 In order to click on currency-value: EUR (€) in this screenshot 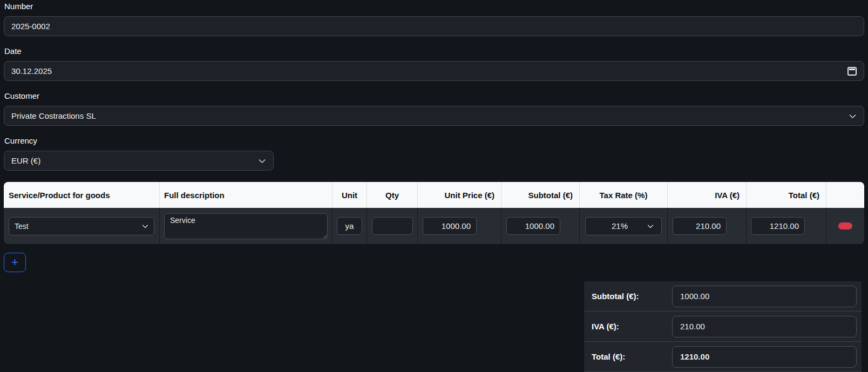, I will do `click(26, 161)`.